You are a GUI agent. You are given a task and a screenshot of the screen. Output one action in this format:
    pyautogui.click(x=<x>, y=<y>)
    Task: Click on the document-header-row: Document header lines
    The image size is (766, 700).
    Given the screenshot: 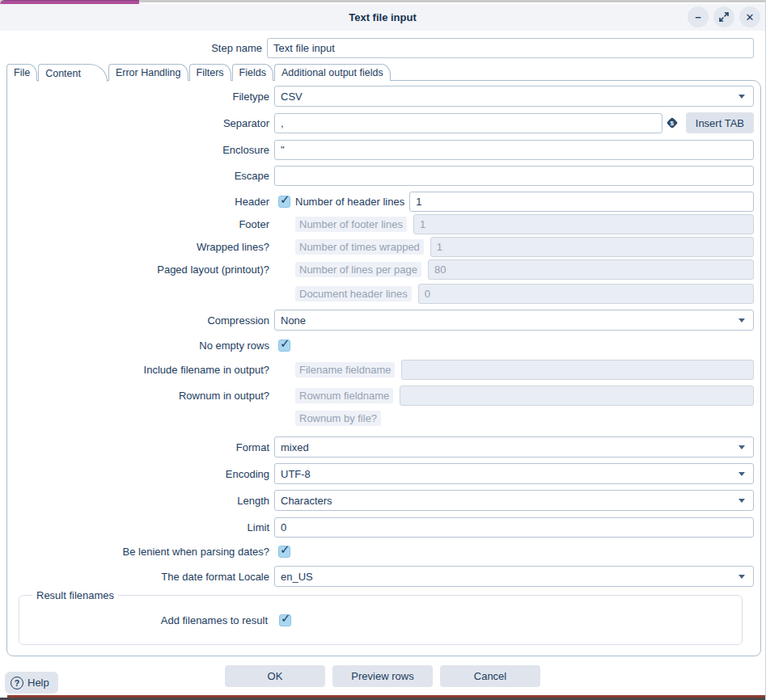 What is the action you would take?
    pyautogui.click(x=380, y=293)
    